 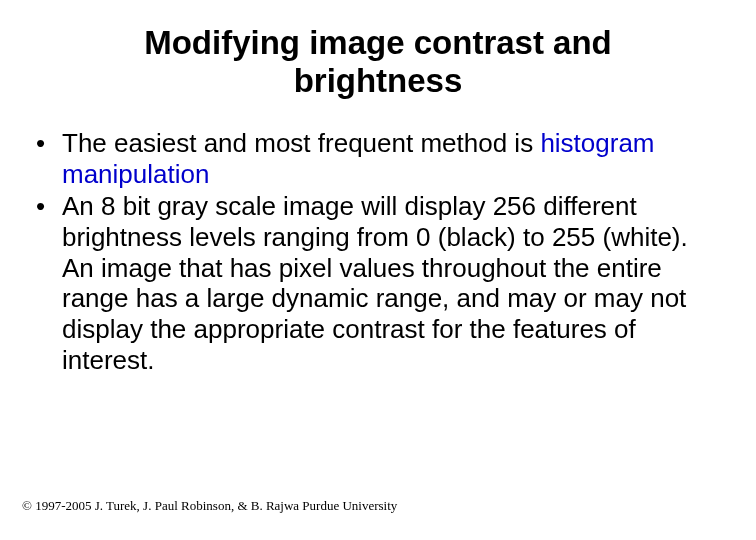 I want to click on footer-copyright: © 1997-2005 J. Turek, J. Paul Robinson, …, so click(x=210, y=506).